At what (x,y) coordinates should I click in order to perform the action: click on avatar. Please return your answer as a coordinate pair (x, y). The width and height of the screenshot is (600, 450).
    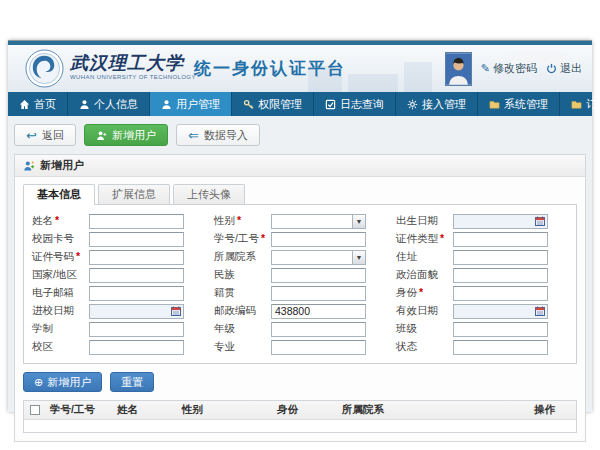
    Looking at the image, I should click on (458, 69).